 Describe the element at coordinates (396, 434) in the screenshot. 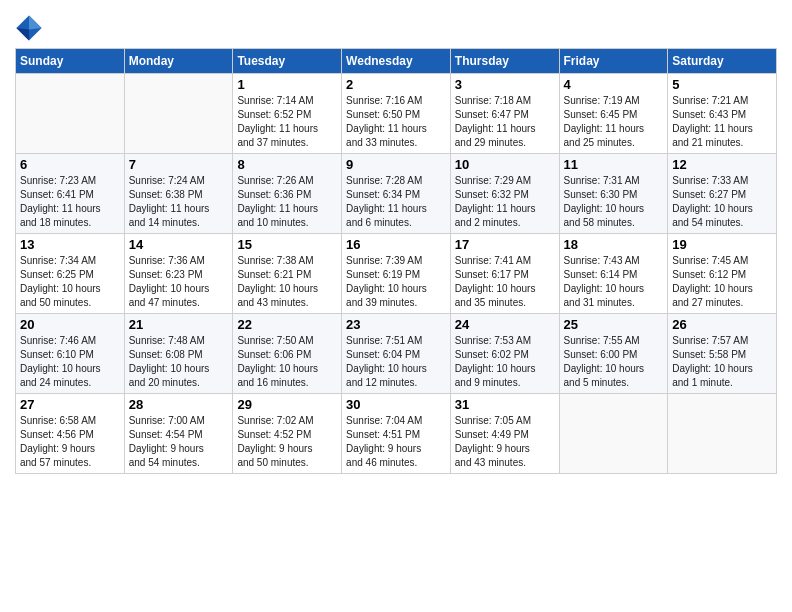

I see `calendar-week-row: 27Sunrise: 6:58 AM Sunset: 4:56 PM Dayli…` at that location.